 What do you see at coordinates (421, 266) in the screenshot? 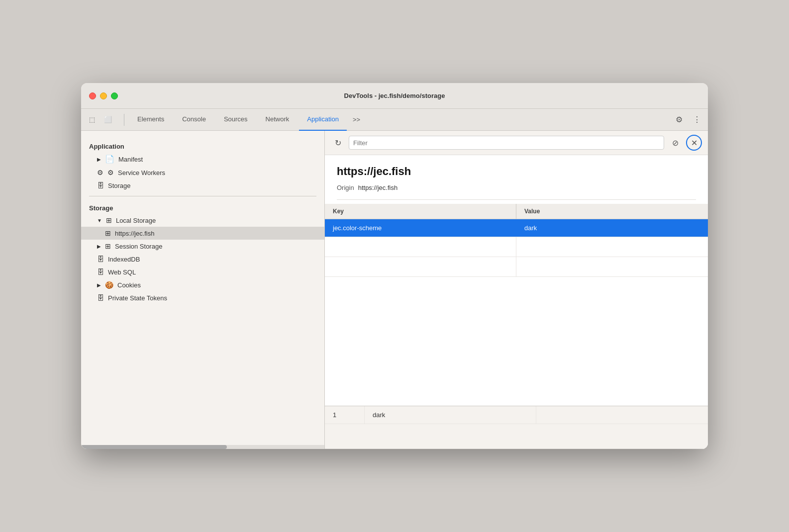
I see `empty-key2` at bounding box center [421, 266].